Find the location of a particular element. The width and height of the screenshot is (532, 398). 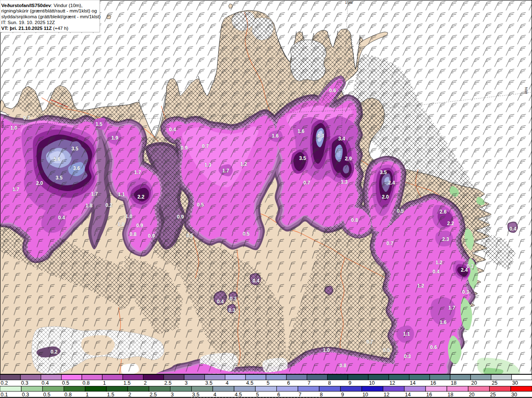

svg-text: 2.4 is located at coordinates (392, 183).